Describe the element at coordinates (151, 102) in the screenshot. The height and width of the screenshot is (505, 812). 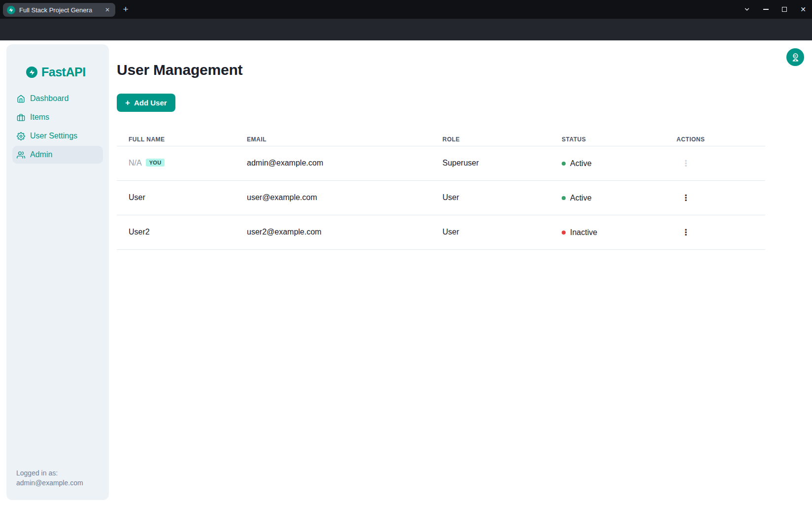
I see `add-user-label: Add User` at that location.